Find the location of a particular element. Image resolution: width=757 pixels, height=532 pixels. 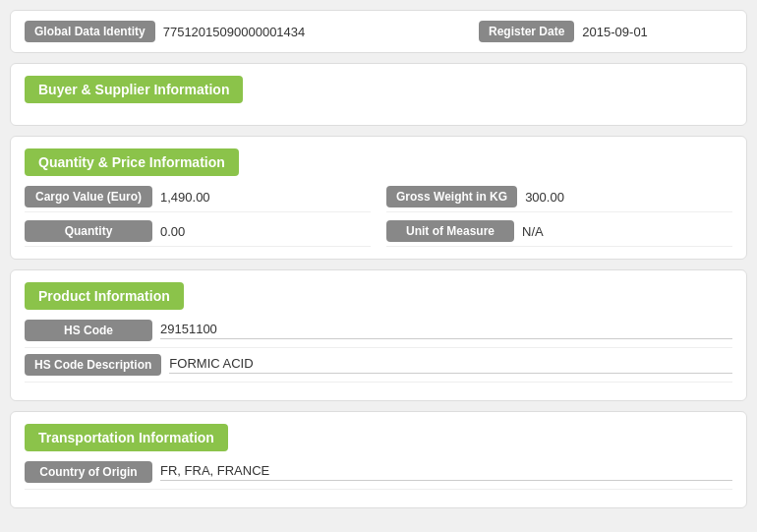

global-data-value: 77512015090000001434 is located at coordinates (238, 31).